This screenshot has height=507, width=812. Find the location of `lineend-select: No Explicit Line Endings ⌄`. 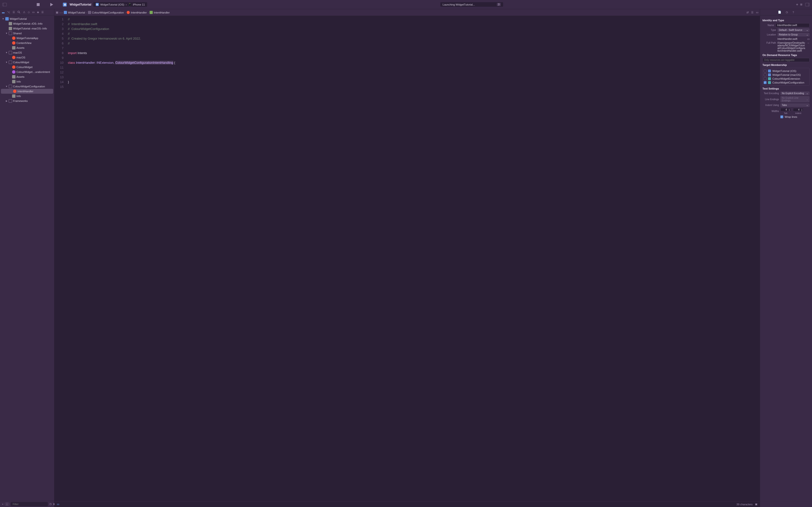

lineend-select: No Explicit Line Endings ⌄ is located at coordinates (795, 99).